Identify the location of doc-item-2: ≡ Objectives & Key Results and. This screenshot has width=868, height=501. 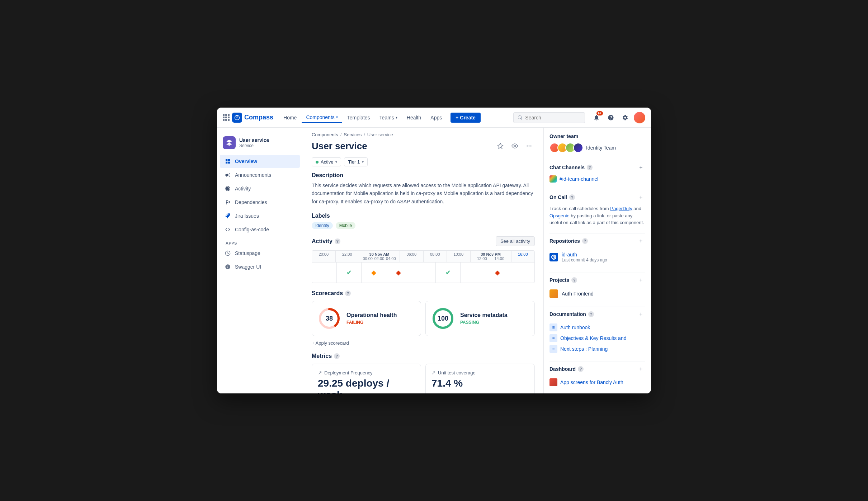
(598, 338).